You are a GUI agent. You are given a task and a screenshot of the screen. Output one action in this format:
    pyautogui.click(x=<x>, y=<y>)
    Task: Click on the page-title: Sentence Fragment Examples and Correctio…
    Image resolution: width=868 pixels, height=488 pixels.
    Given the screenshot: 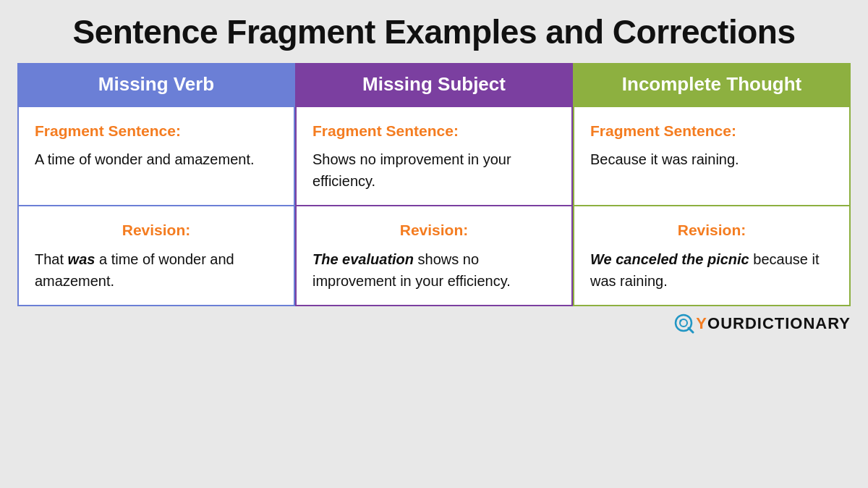 What is the action you would take?
    pyautogui.click(x=434, y=32)
    